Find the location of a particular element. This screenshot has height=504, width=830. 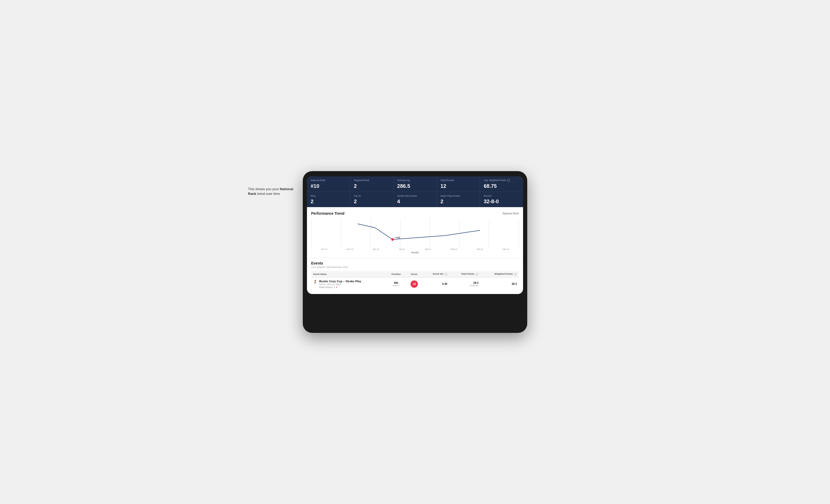

score-cell: -22 is located at coordinates (414, 284).